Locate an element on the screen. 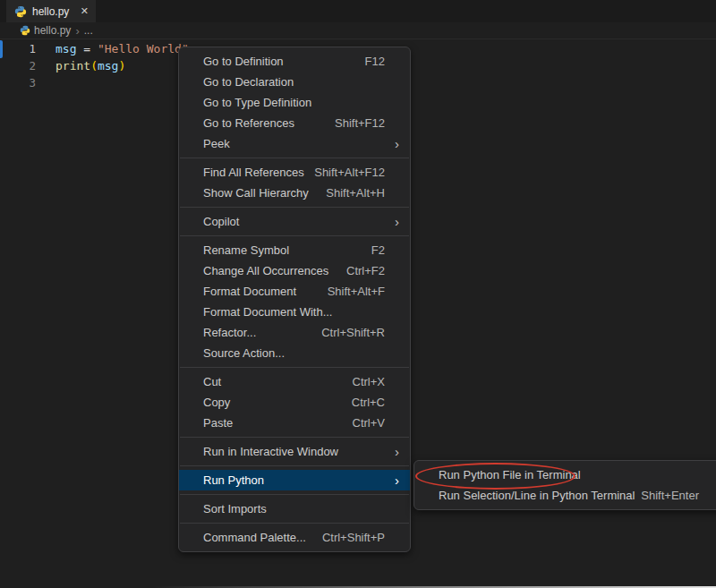  menu-item-label: Run Python File in Terminal is located at coordinates (569, 474).